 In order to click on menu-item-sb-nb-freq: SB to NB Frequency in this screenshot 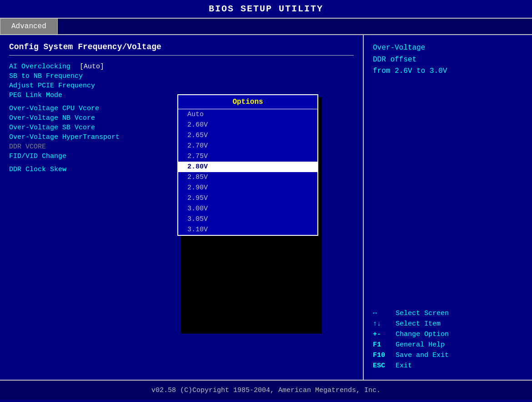, I will do `click(181, 76)`.